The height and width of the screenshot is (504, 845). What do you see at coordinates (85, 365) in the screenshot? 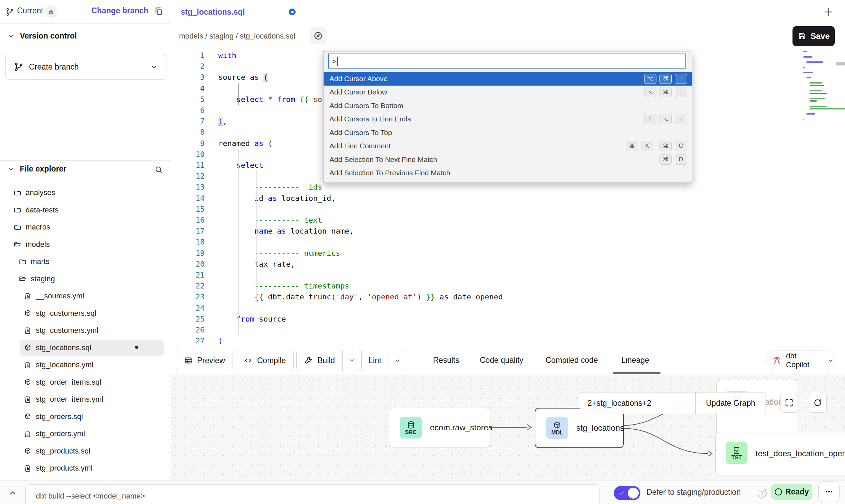
I see `file-row-stg_locations.yml: stg_locations.yml` at bounding box center [85, 365].